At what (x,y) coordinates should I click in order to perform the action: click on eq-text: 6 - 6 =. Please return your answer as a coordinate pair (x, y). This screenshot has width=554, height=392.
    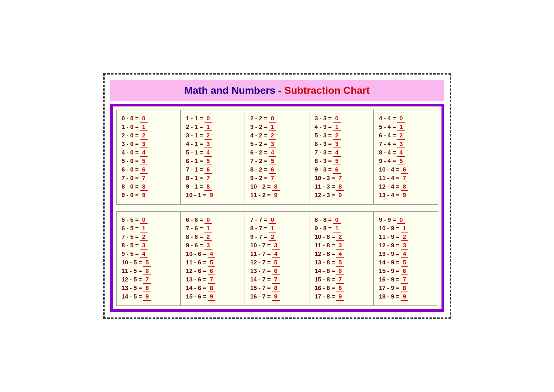
    Looking at the image, I should click on (194, 220).